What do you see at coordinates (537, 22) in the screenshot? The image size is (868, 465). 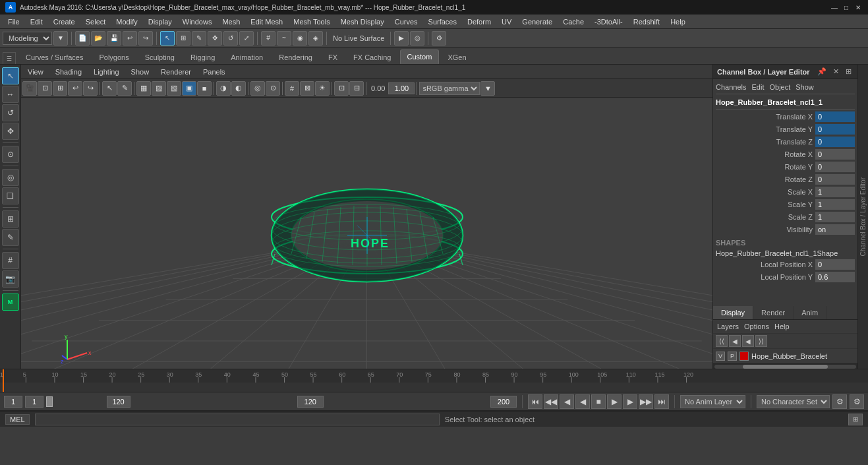 I see `menu-generate: Generate` at bounding box center [537, 22].